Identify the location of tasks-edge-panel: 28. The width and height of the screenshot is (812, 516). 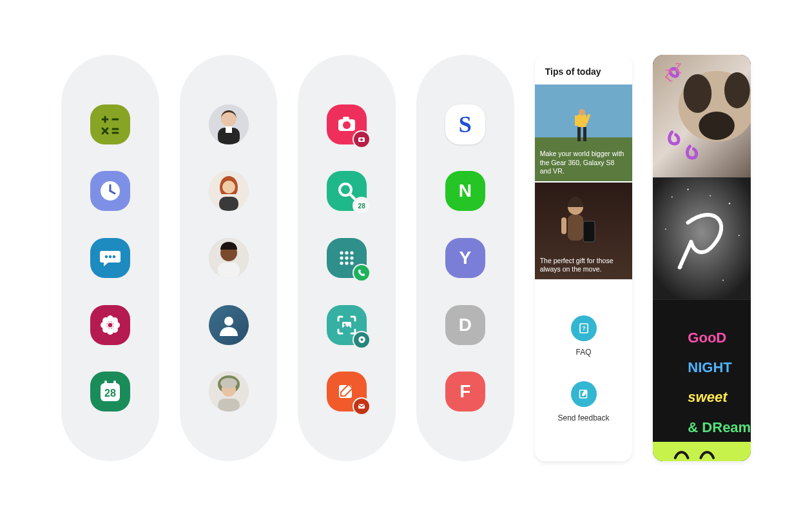
(347, 258).